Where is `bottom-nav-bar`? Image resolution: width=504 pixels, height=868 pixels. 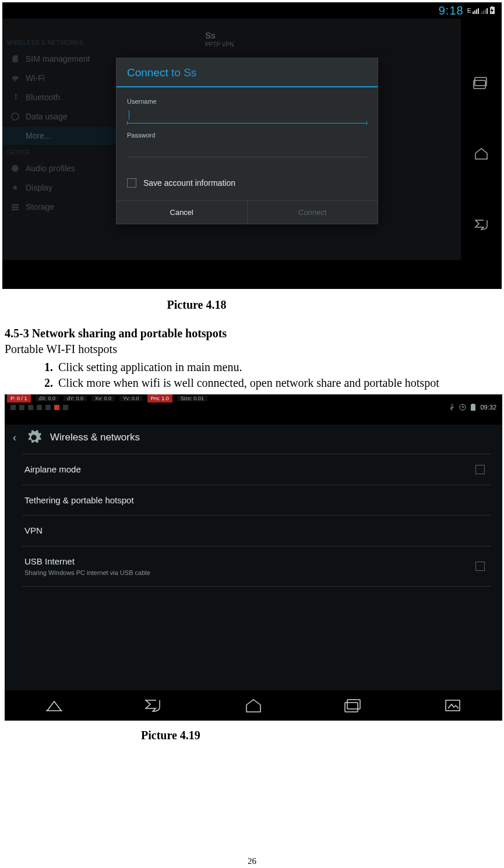 bottom-nav-bar is located at coordinates (253, 705).